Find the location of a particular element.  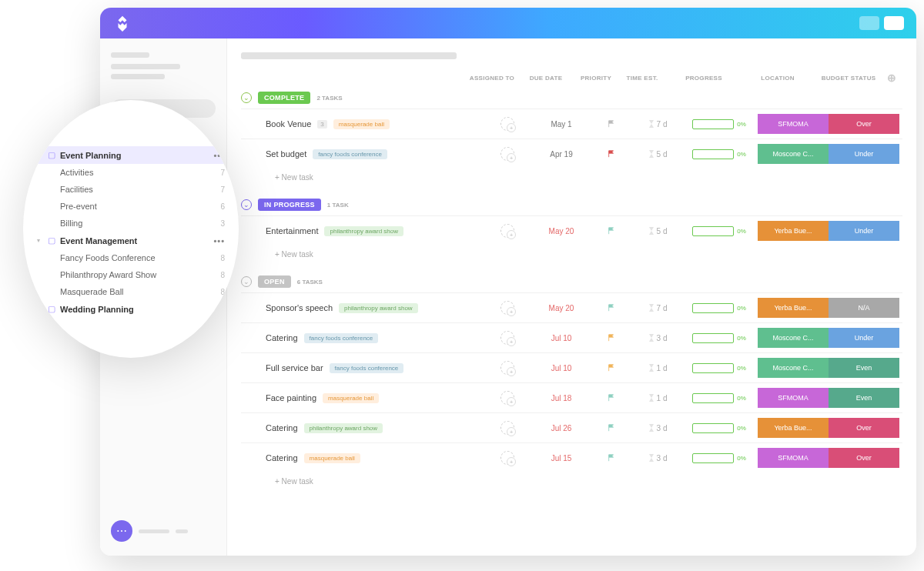

col-priority: PRIORITY is located at coordinates (596, 78).